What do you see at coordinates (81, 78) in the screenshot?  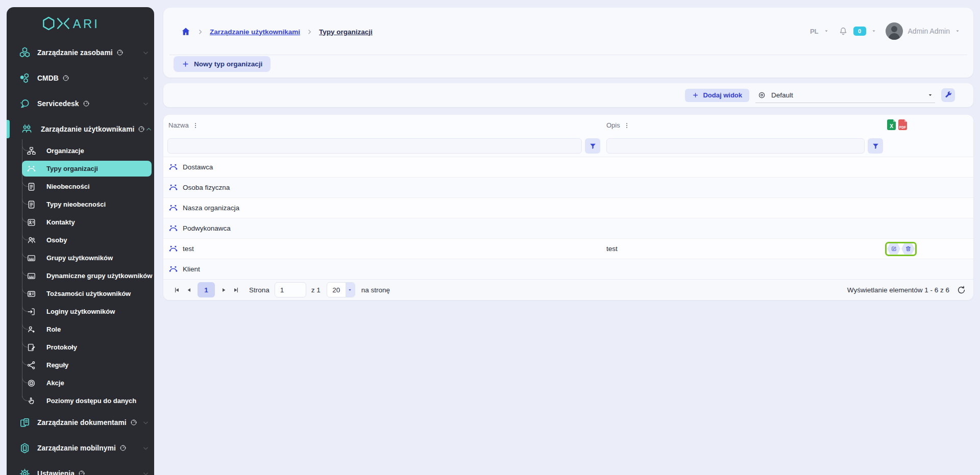 I see `sidebar-item-cmdb: CMDB` at bounding box center [81, 78].